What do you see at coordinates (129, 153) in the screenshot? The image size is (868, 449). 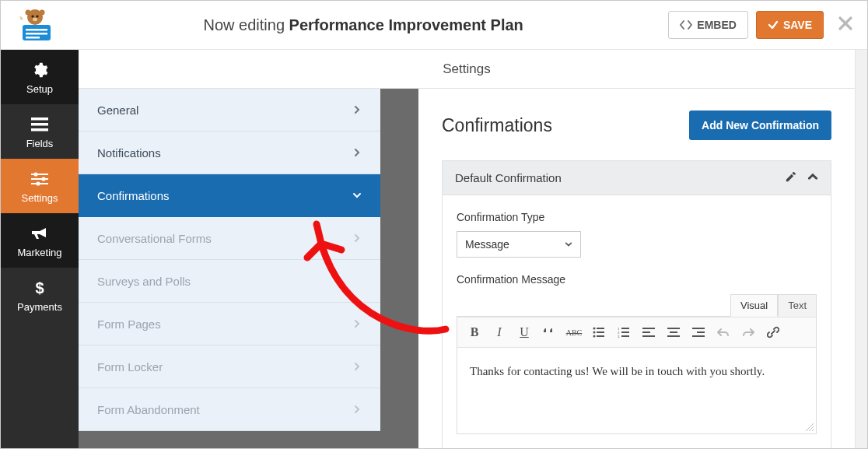 I see `nav-label: Notifications` at bounding box center [129, 153].